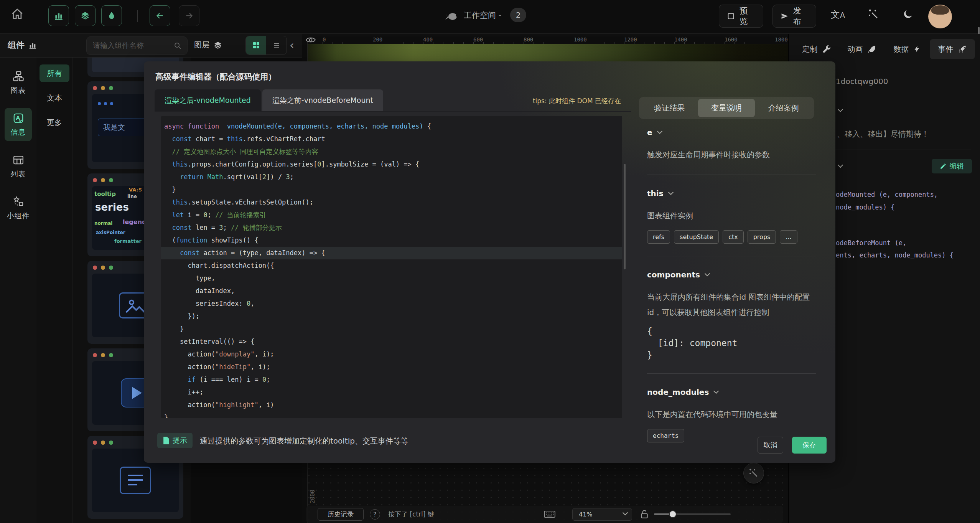 The width and height of the screenshot is (980, 523). Describe the element at coordinates (392, 380) in the screenshot. I see `code-line: if (i === len) i = 0;` at that location.